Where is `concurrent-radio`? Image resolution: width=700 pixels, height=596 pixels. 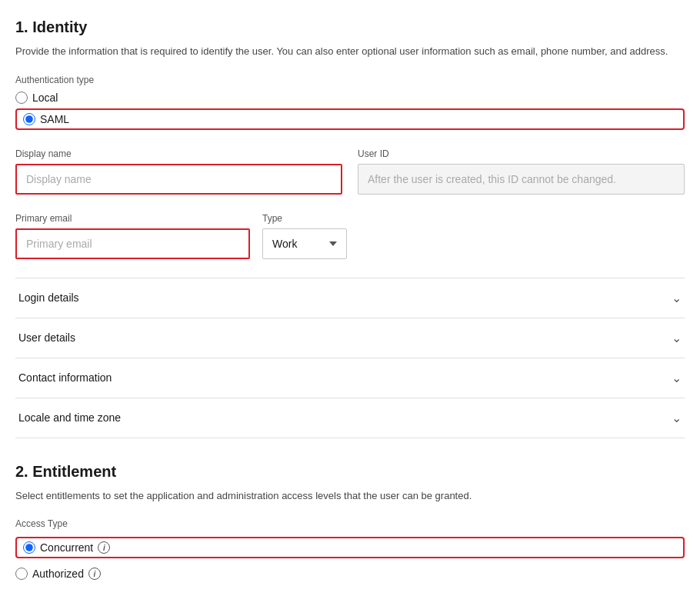
concurrent-radio is located at coordinates (29, 548).